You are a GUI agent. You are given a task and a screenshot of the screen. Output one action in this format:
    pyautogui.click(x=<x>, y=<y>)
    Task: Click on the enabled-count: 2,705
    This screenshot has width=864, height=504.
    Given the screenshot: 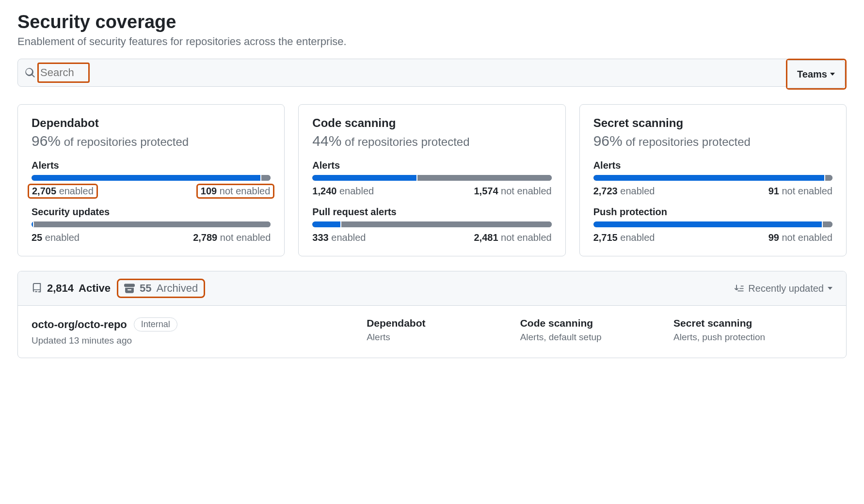 What is the action you would take?
    pyautogui.click(x=44, y=191)
    